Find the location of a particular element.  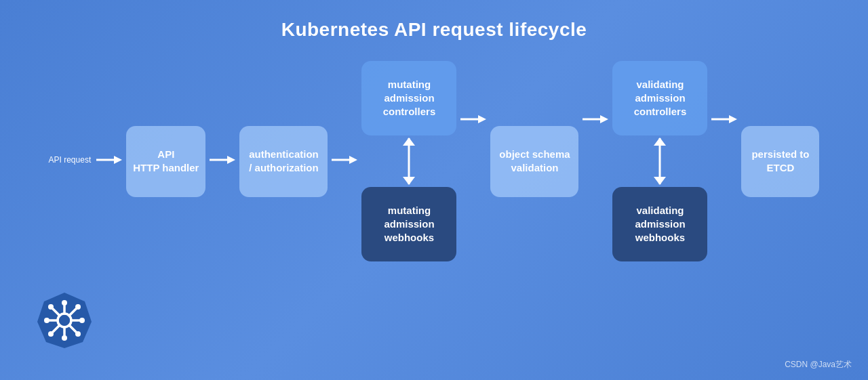

api-handler-box: API HTTP handler is located at coordinates (165, 161).